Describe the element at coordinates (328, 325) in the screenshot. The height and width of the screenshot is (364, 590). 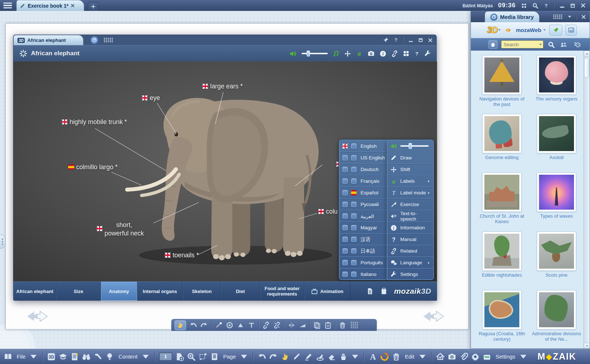
I see `paste-button` at that location.